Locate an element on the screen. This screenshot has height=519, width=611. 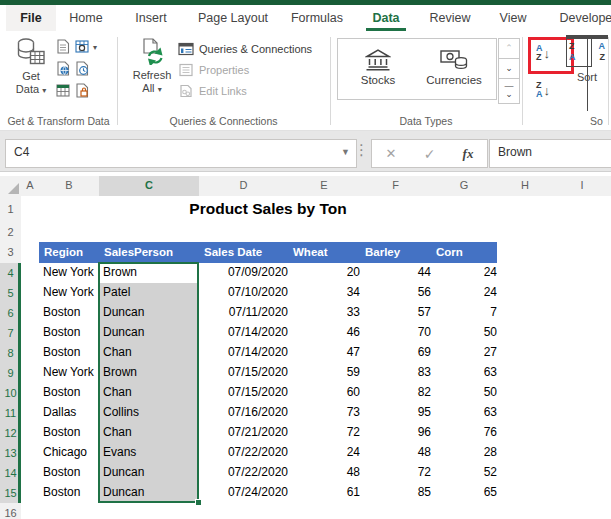
cell-H12 is located at coordinates (526, 434).